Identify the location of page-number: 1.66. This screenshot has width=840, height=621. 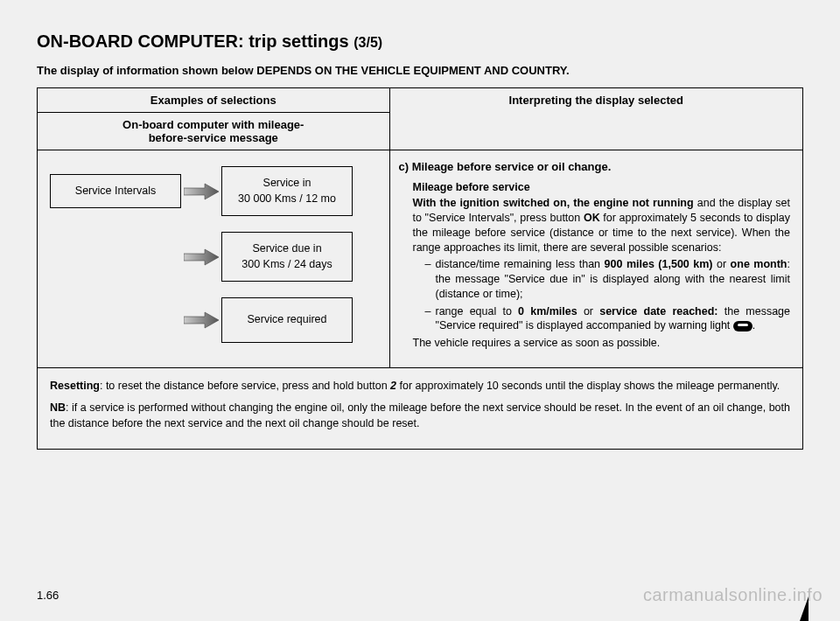
(47, 595).